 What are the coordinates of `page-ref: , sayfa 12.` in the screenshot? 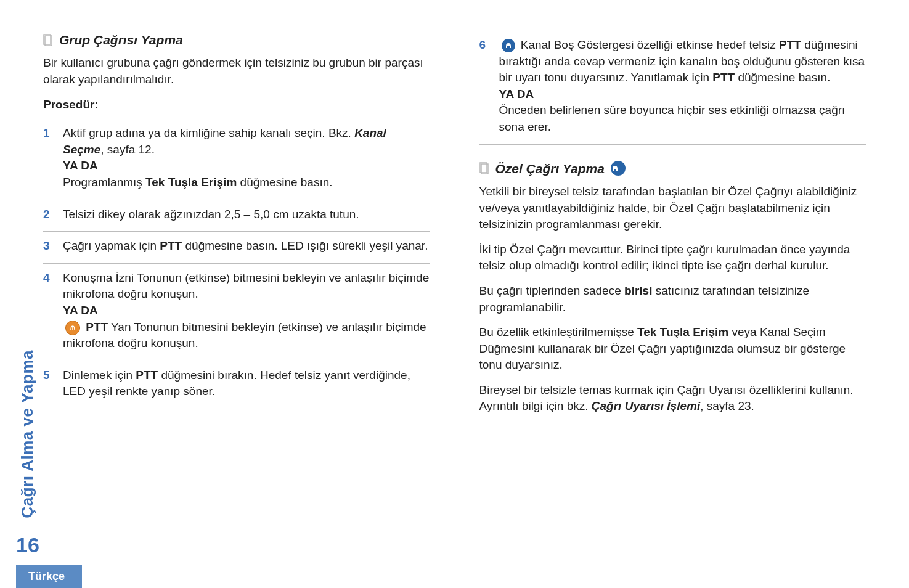 It's located at (128, 149).